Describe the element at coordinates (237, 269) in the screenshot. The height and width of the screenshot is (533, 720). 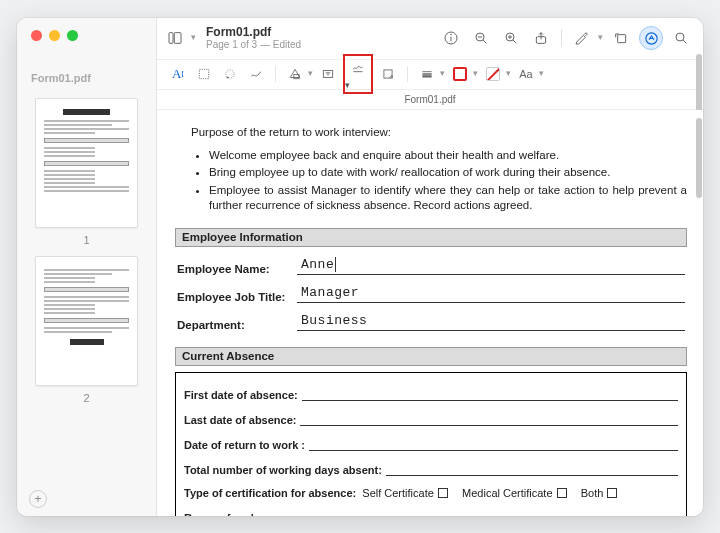
I see `employee-name-label: Employee Name:` at that location.